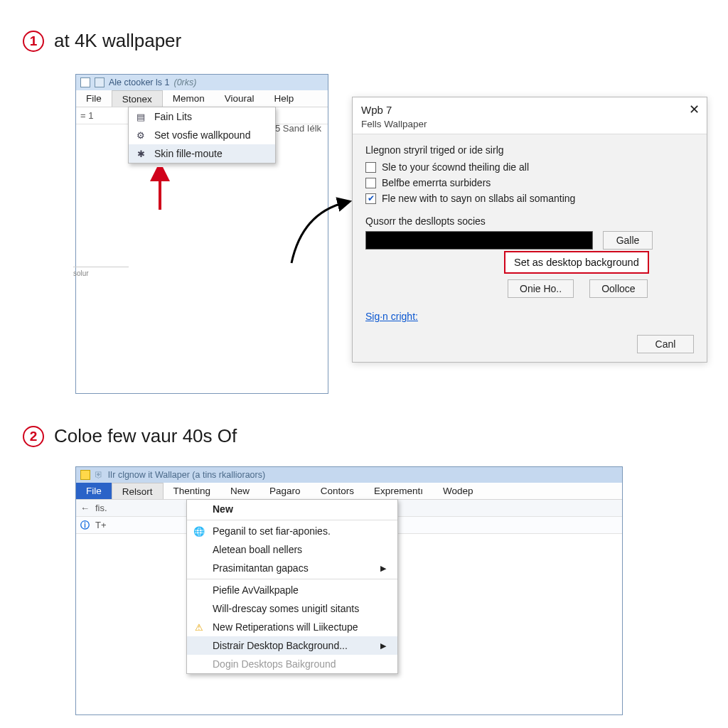  Describe the element at coordinates (284, 98) in the screenshot. I see `menu-help: Help` at that location.